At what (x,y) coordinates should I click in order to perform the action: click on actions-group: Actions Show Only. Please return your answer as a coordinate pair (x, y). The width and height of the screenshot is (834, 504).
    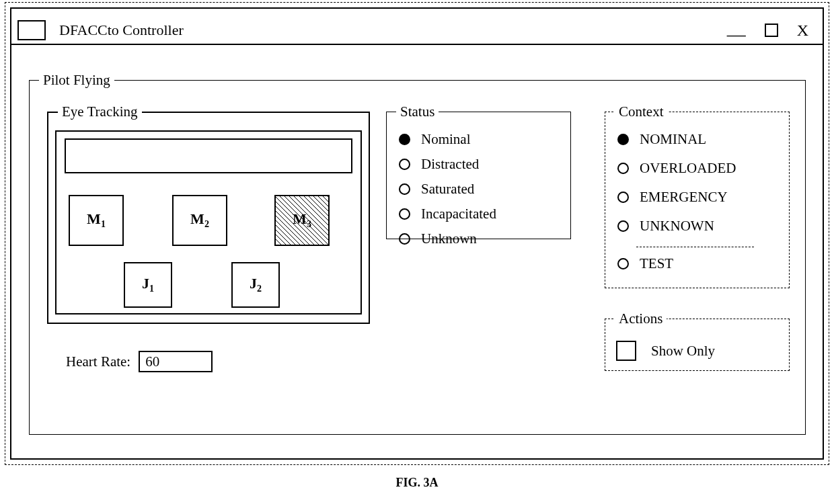
    Looking at the image, I should click on (697, 341).